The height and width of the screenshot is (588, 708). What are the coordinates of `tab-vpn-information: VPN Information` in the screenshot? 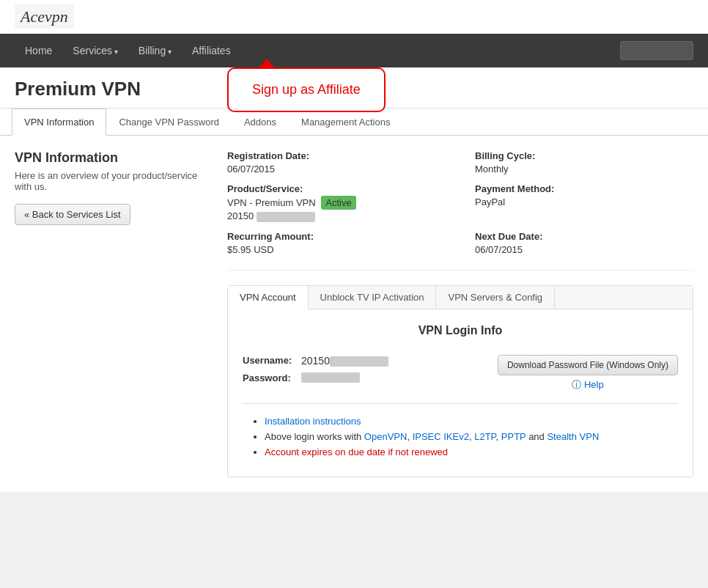 It's located at (59, 122).